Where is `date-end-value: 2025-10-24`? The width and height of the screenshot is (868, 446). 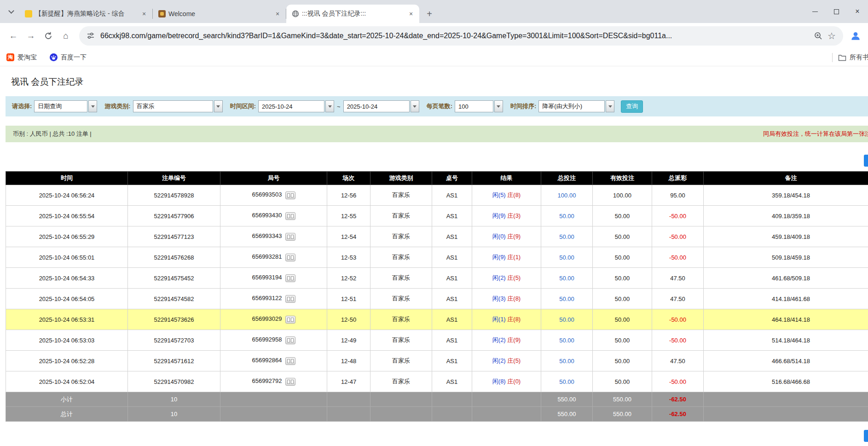
date-end-value: 2025-10-24 is located at coordinates (376, 106).